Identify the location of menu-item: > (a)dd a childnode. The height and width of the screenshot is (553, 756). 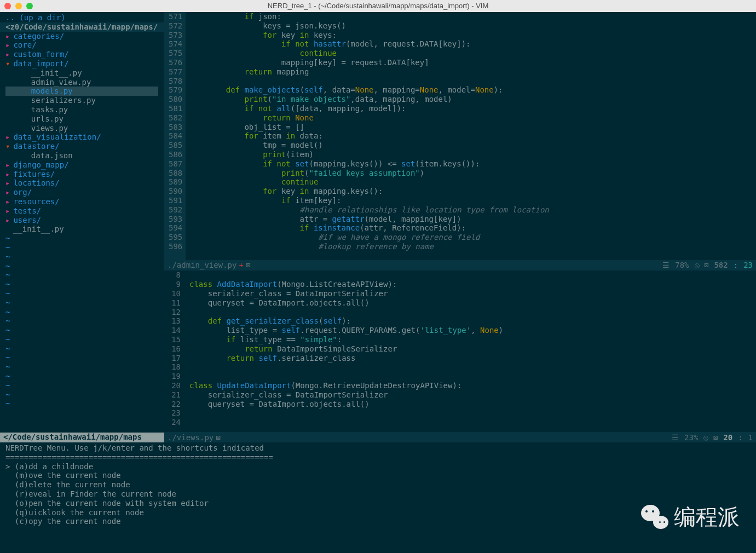
(378, 466).